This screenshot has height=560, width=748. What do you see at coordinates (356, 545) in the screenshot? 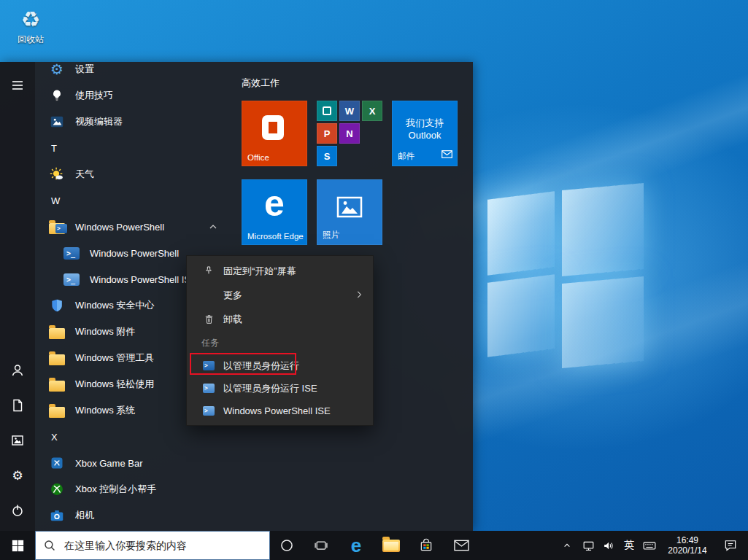
I see `taskbar-edge-button: e` at bounding box center [356, 545].